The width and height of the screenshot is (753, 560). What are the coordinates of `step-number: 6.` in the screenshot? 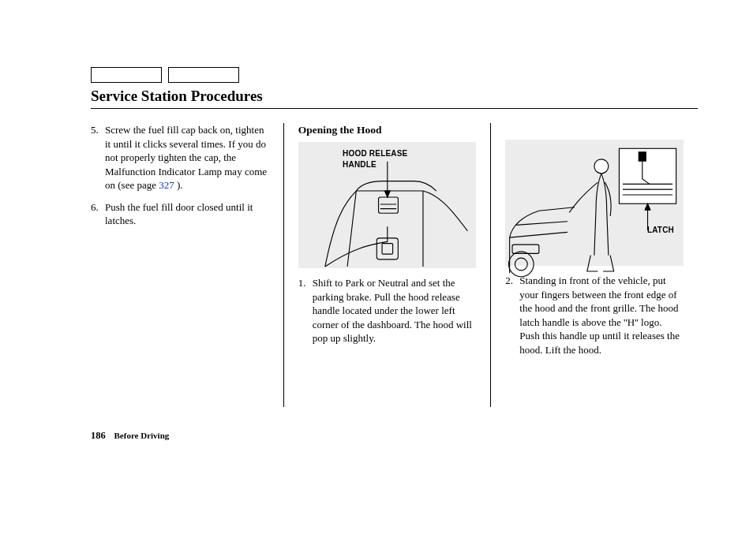 It's located at (98, 215).